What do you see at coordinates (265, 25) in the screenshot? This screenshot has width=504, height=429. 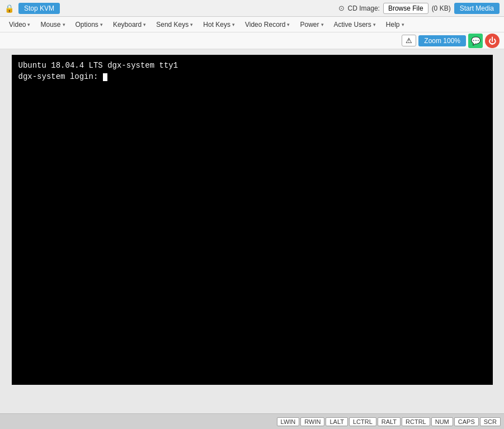 I see `menu-label-video-record: Video Record` at bounding box center [265, 25].